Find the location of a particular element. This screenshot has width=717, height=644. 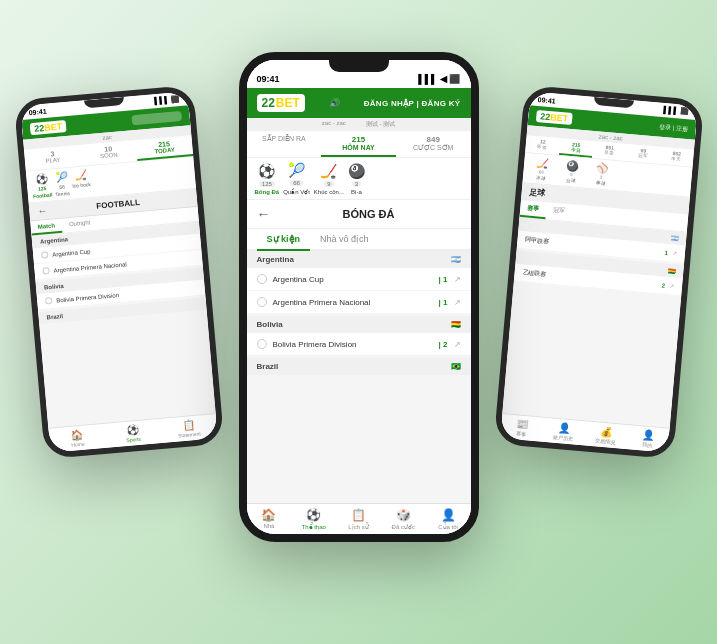

nav-dacuoc-center: 🎲 Đã cược is located at coordinates (404, 519).